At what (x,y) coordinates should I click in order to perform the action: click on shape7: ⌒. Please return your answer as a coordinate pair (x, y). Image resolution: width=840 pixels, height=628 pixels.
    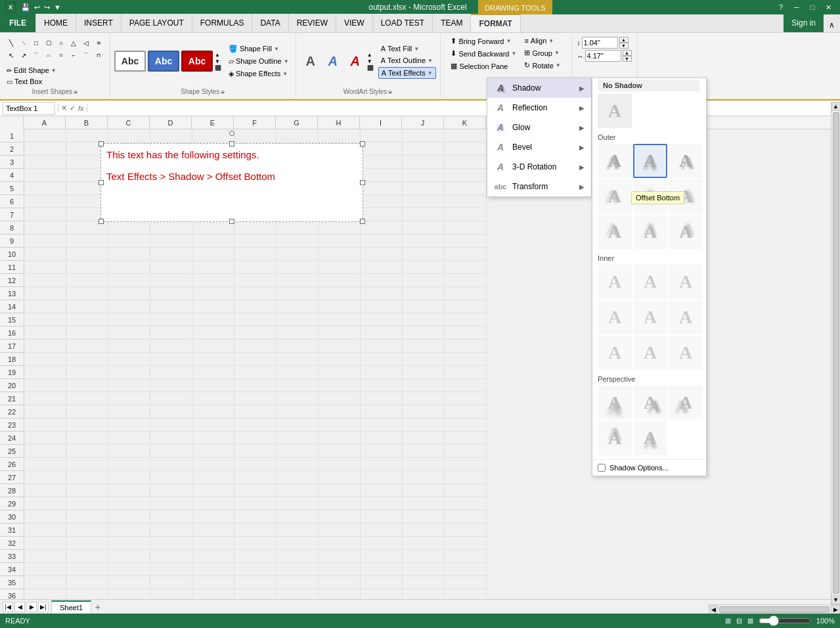
    Looking at the image, I should click on (86, 55).